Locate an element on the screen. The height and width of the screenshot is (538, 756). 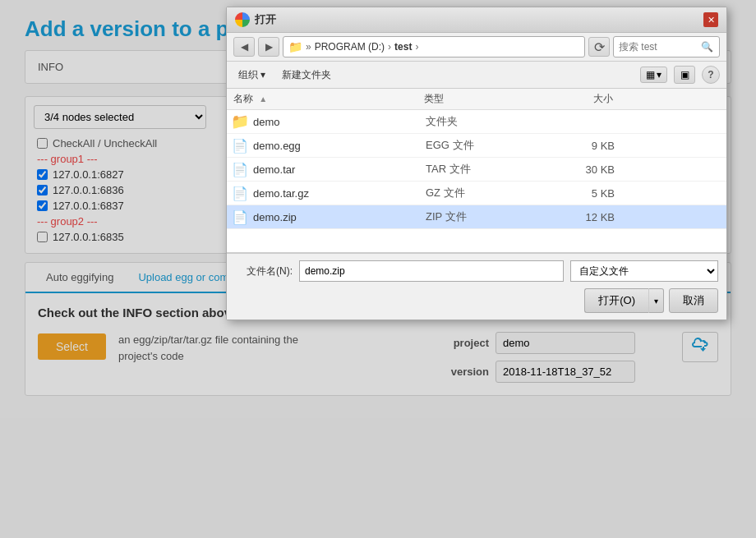
organize-button: 组织 ▾ is located at coordinates (251, 76).